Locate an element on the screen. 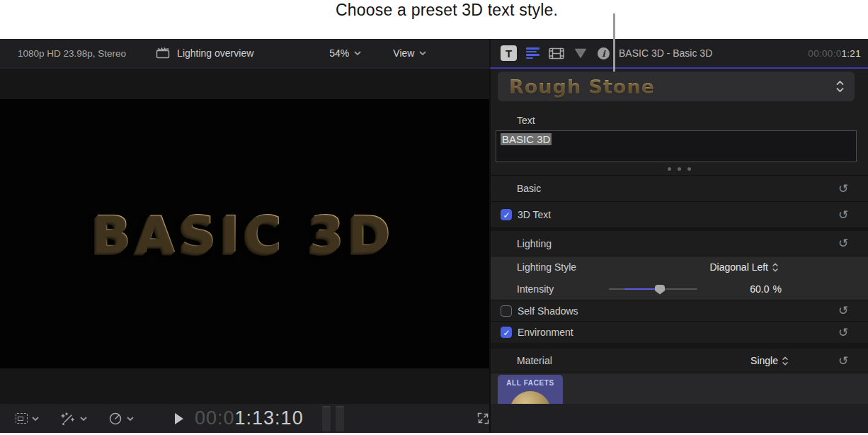  environment-checkbox is located at coordinates (506, 332).